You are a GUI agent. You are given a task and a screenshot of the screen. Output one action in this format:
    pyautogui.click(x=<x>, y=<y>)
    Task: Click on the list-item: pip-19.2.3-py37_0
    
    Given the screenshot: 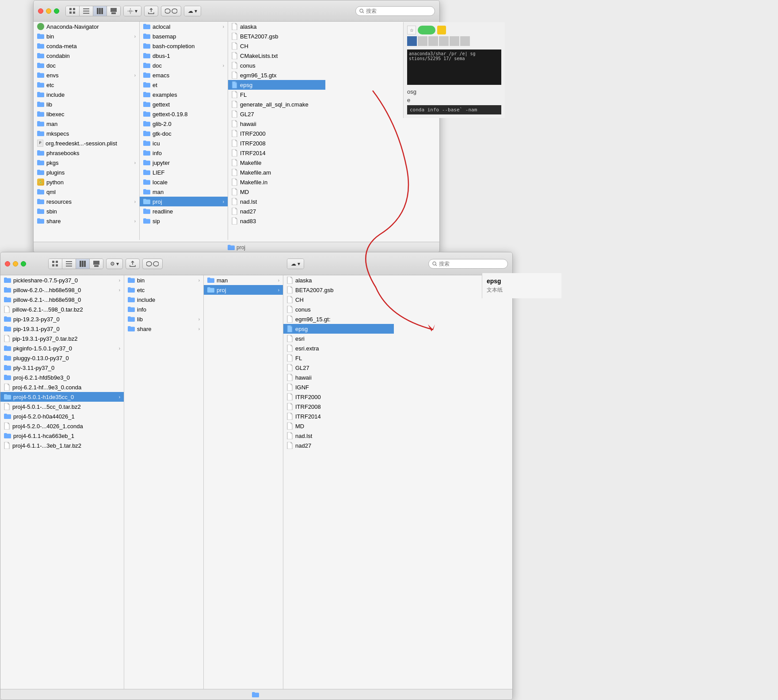 What is the action you would take?
    pyautogui.click(x=62, y=319)
    